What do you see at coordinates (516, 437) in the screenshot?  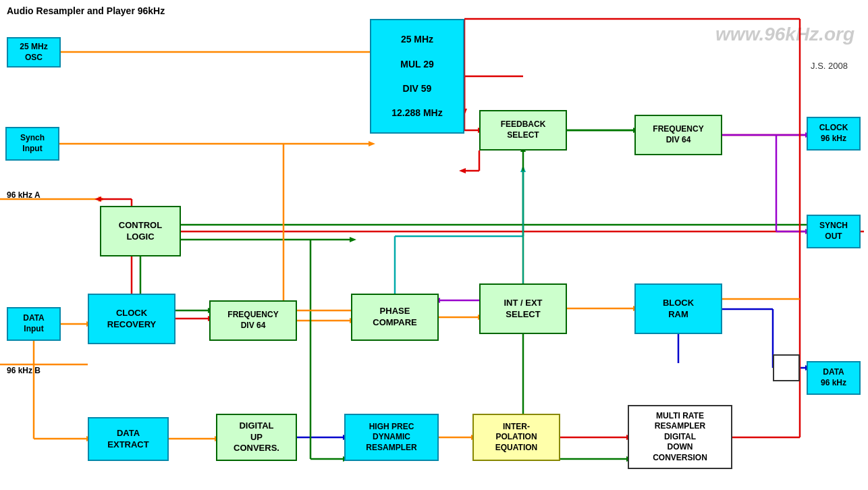 I see `block-interpolation: INTER-POLATIONEQUATION` at bounding box center [516, 437].